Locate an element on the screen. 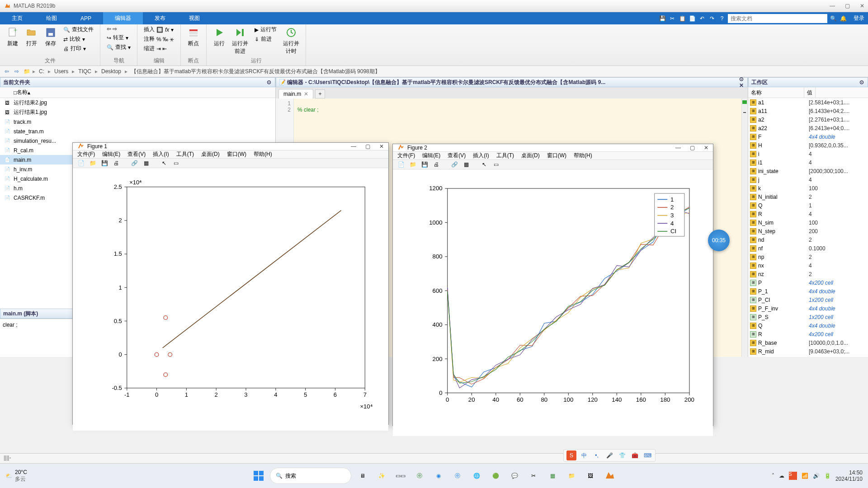  minimize-icon: — is located at coordinates (678, 148).